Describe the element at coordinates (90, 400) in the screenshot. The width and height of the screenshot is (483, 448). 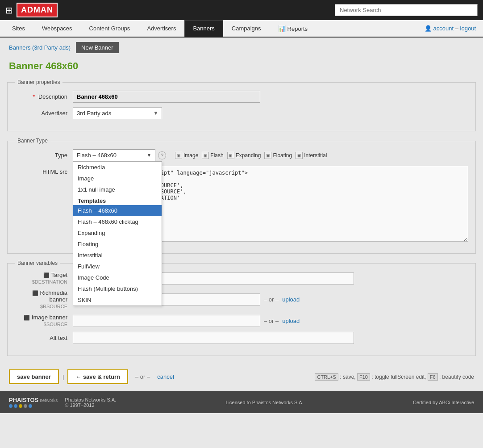
I see `footer-company-name: Phaistos Networks S.A.` at that location.